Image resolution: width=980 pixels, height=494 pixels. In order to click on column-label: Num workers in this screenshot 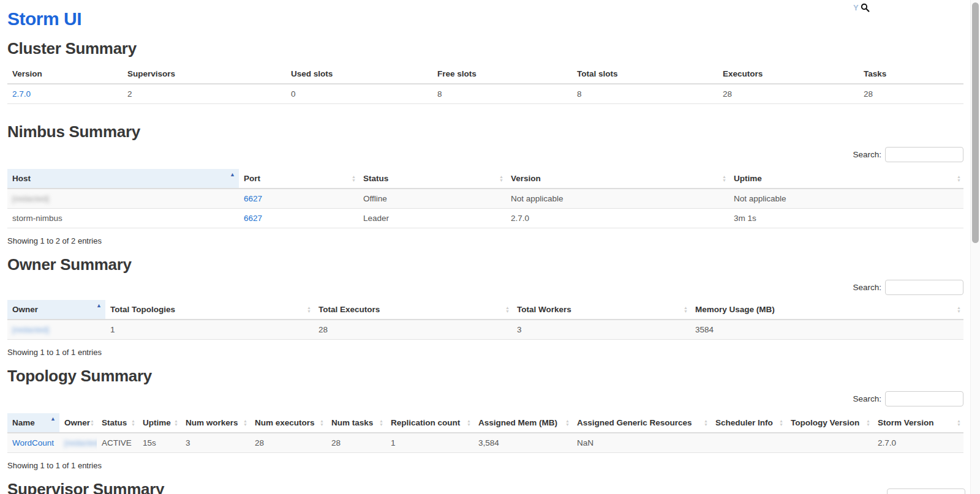, I will do `click(212, 422)`.